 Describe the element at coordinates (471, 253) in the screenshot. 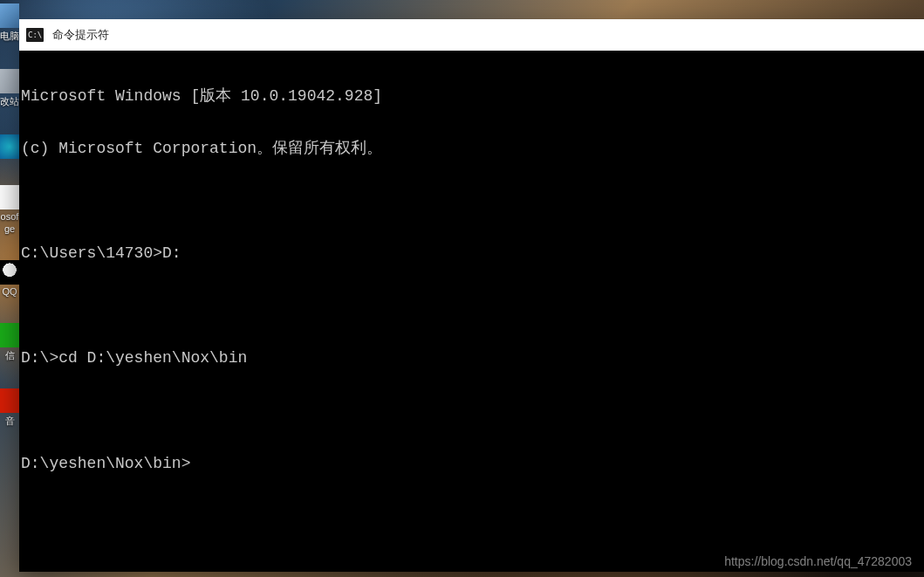

I see `terminal-line: C:\Users\14730>D:` at that location.